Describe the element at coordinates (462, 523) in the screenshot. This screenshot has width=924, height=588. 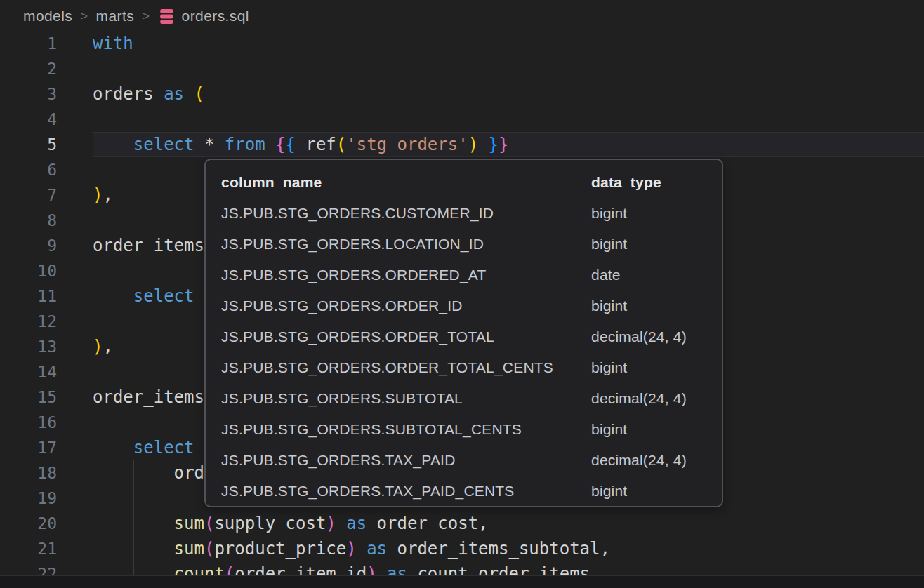
I see `code-line-20: 20 sum(supply_cost) as order_cost,` at that location.